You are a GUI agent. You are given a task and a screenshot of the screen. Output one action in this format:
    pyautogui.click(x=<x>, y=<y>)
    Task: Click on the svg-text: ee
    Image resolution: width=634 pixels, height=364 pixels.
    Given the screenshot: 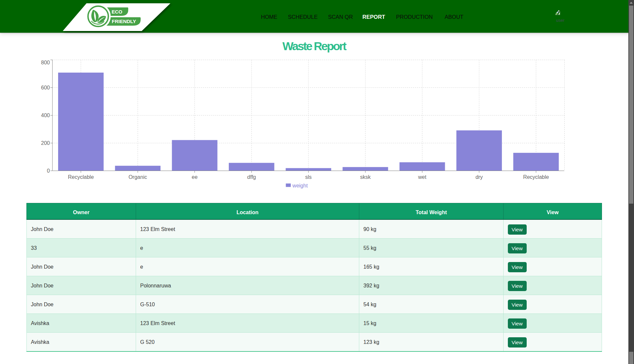 What is the action you would take?
    pyautogui.click(x=195, y=177)
    